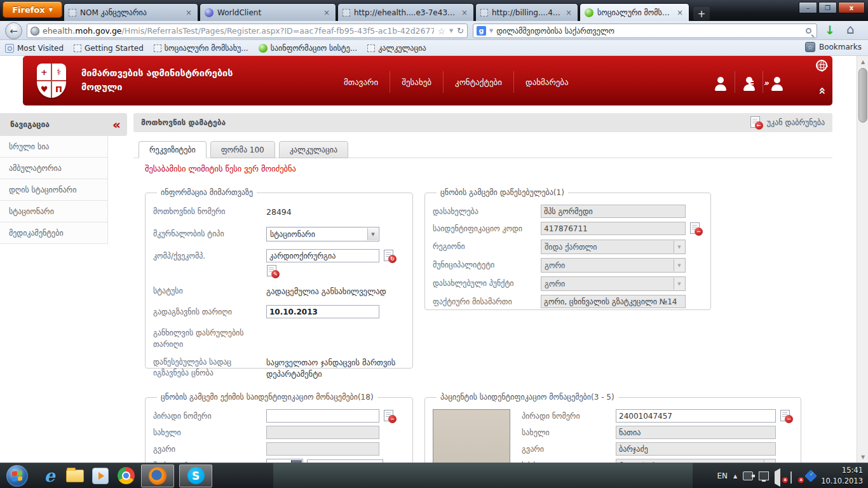 The width and height of the screenshot is (868, 488). What do you see at coordinates (823, 91) in the screenshot?
I see `collapse-header-chevrons-icon: «` at bounding box center [823, 91].